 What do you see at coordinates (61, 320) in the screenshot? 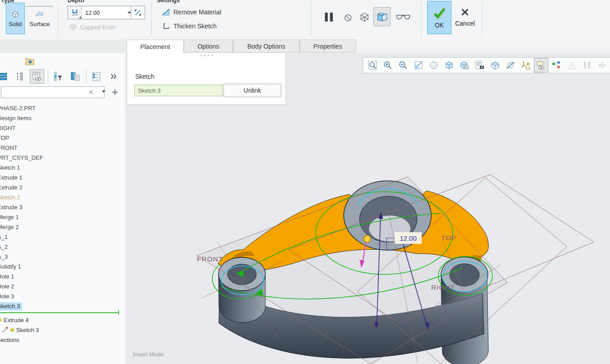
I see `pending-tree-item: Extrude 4` at bounding box center [61, 320].